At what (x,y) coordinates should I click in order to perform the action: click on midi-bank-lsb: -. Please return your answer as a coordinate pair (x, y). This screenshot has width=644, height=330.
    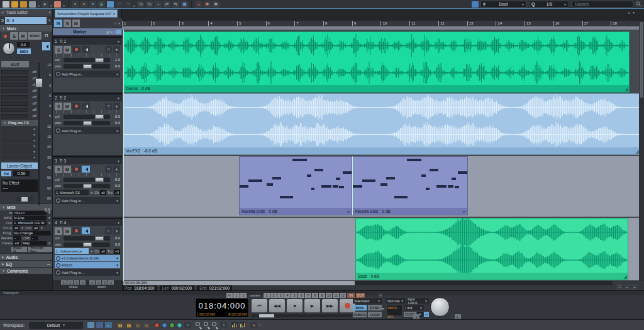
    Looking at the image, I should click on (35, 238).